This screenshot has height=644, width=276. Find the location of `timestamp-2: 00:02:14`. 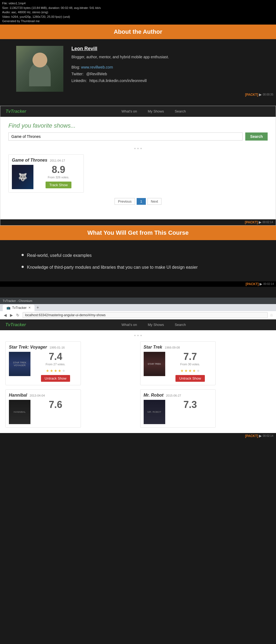

timestamp-2: 00:02:14 is located at coordinates (268, 222).